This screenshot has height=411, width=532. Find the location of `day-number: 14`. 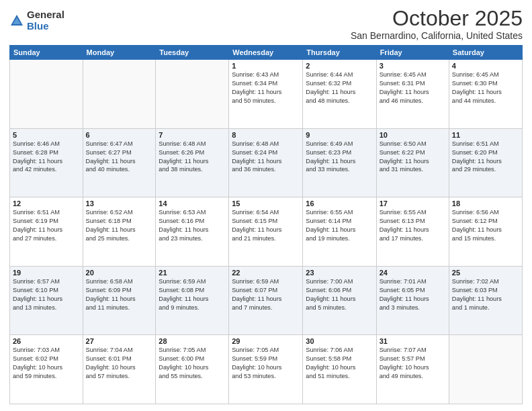

day-number: 14 is located at coordinates (192, 203).